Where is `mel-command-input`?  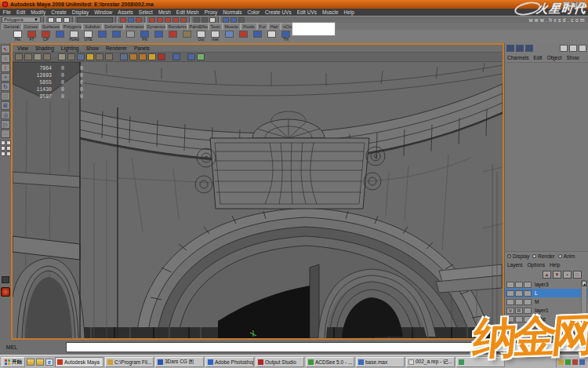
mel-command-input is located at coordinates (325, 347).